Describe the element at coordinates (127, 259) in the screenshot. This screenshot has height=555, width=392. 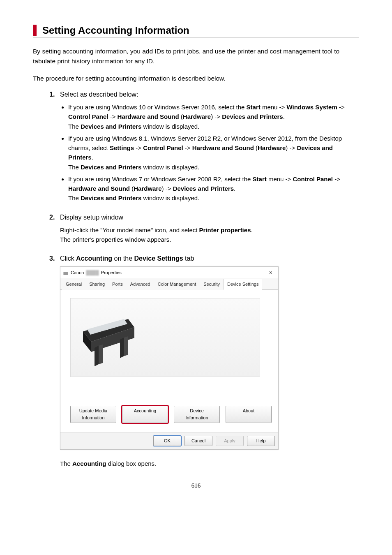
I see `step-3-title: Click Accounting on the Device Settings …` at that location.